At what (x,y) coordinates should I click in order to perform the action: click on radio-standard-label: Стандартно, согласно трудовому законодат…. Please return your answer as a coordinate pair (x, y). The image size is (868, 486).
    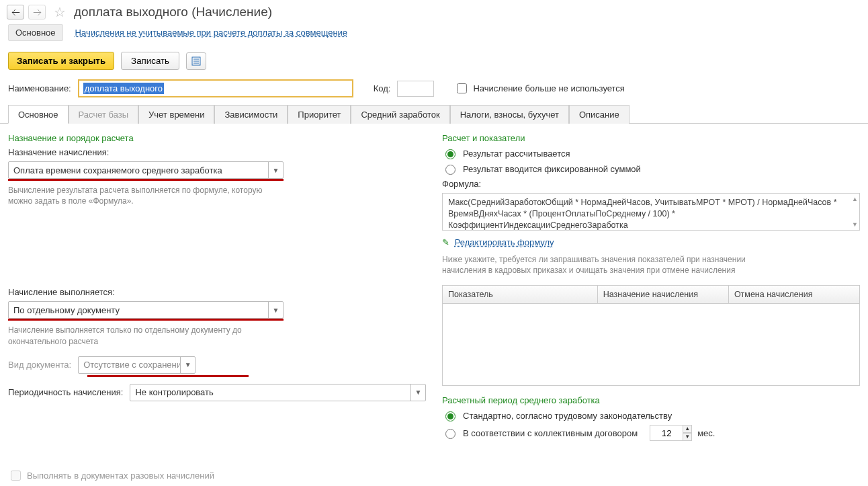
    Looking at the image, I should click on (567, 415).